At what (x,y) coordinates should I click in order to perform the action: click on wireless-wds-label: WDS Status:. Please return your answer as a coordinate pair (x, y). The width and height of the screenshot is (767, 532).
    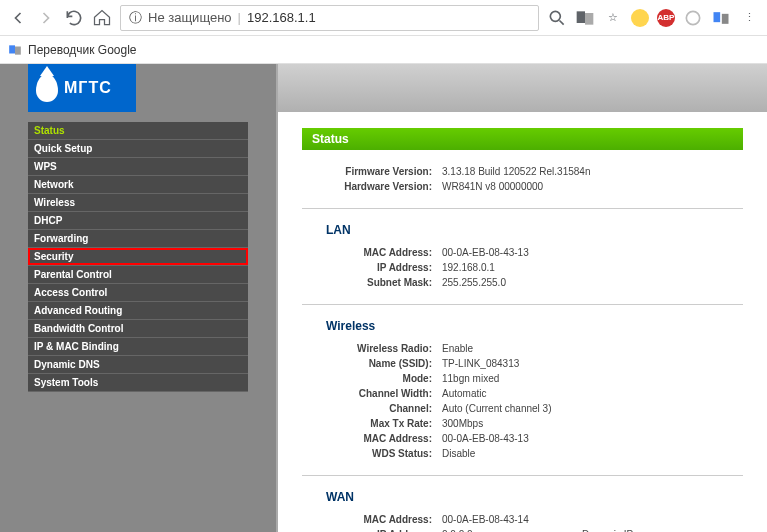
    Looking at the image, I should click on (372, 454).